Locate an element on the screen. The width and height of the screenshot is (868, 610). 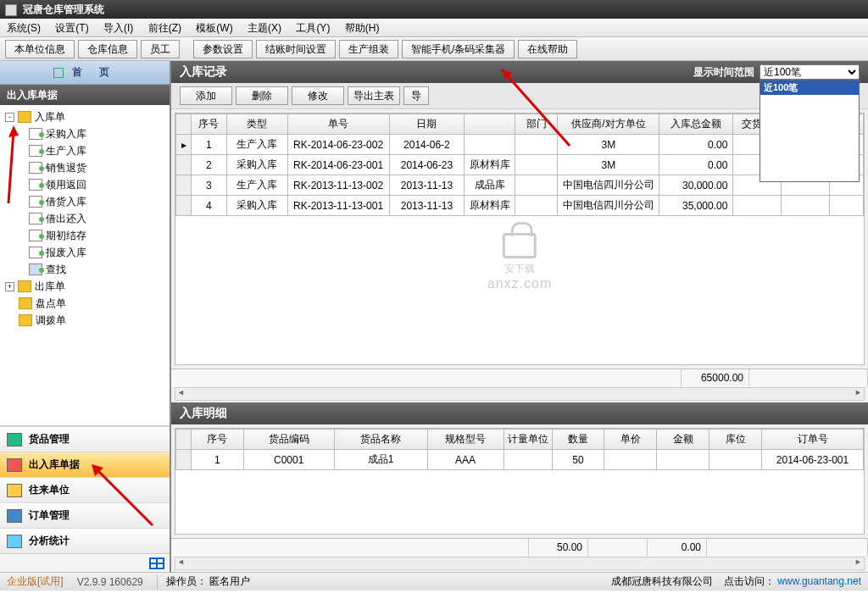
table-row: 1C0001成品1AAA502014-06-23-001 is located at coordinates (520, 460).